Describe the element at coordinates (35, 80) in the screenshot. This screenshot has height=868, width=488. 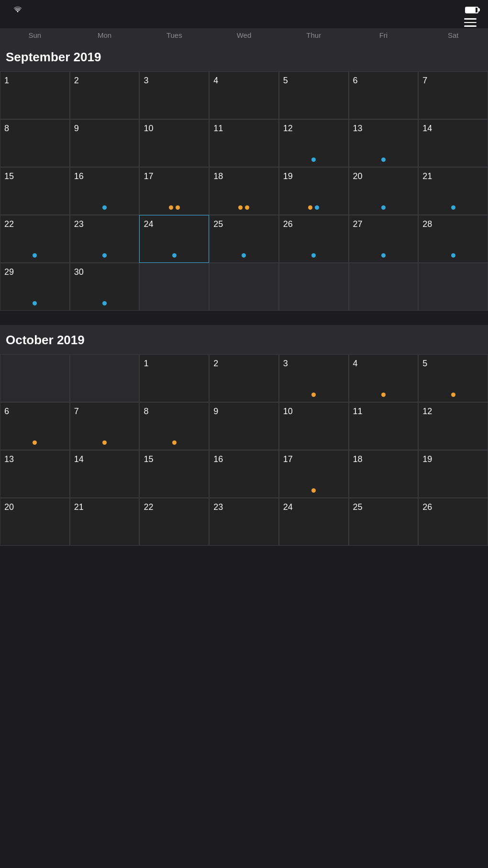
I see `day-number: 1` at that location.